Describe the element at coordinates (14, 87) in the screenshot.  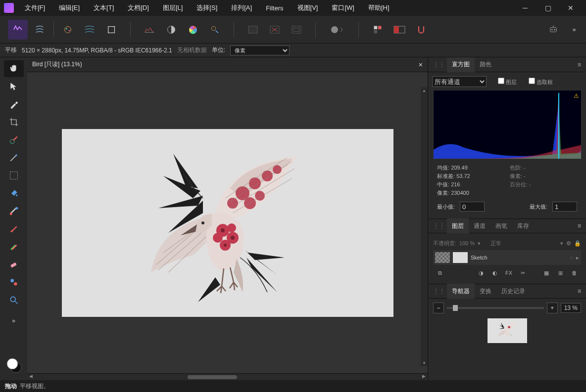
I see `move-tool-icon` at that location.